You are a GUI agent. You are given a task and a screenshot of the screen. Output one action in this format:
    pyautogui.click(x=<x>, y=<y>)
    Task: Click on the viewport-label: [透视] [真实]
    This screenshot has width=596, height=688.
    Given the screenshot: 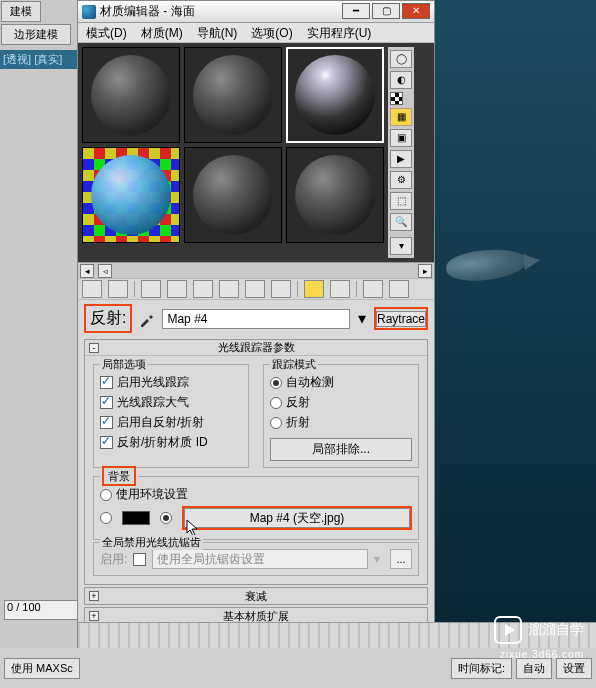 What is the action you would take?
    pyautogui.click(x=39, y=60)
    